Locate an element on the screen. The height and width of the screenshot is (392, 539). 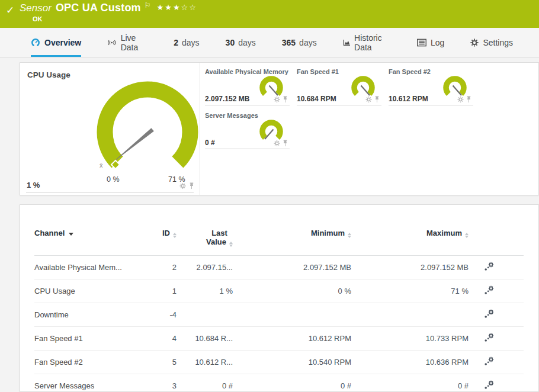
cpu-gauge-chart: x̄ is located at coordinates (127, 127).